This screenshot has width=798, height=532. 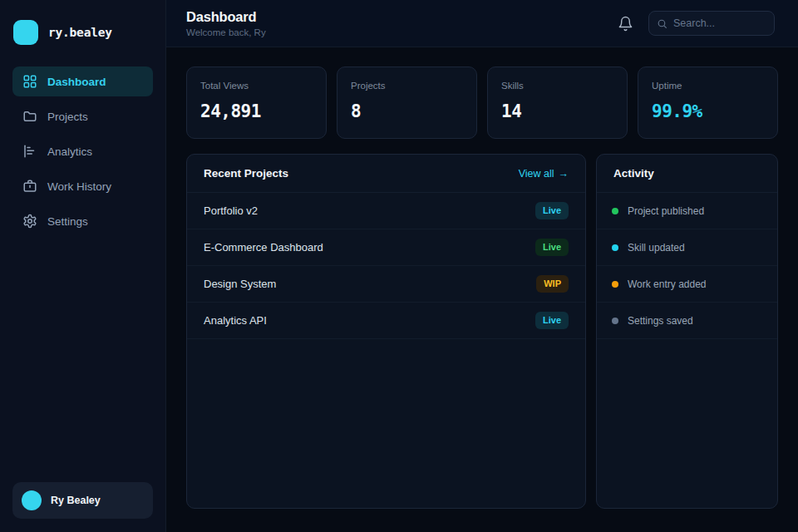 I want to click on notifications-button, so click(x=625, y=23).